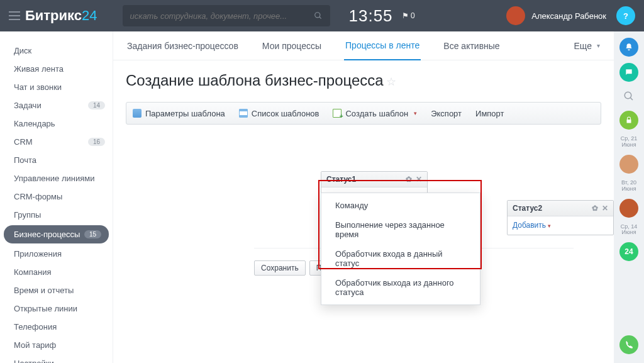 The height and width of the screenshot is (363, 644). What do you see at coordinates (57, 254) in the screenshot?
I see `sidebar-item-apps: Приложения` at bounding box center [57, 254].